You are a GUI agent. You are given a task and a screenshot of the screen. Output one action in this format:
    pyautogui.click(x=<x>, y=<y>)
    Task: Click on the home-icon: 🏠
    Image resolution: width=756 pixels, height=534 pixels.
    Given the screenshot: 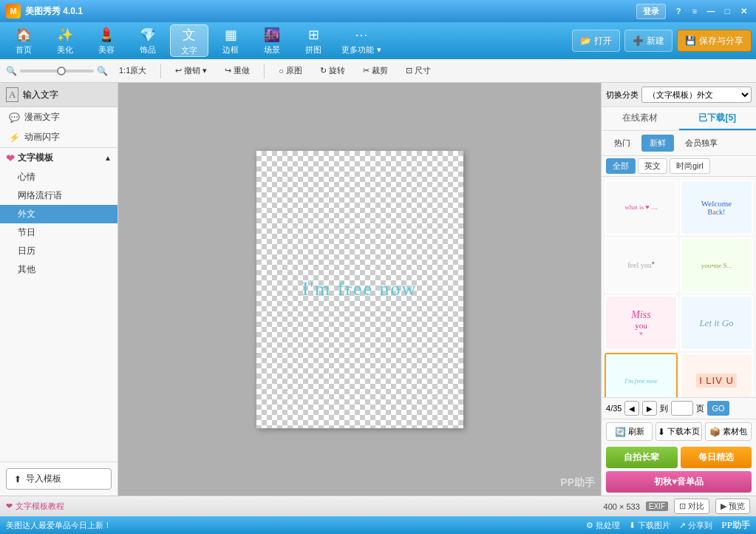 What is the action you would take?
    pyautogui.click(x=24, y=35)
    